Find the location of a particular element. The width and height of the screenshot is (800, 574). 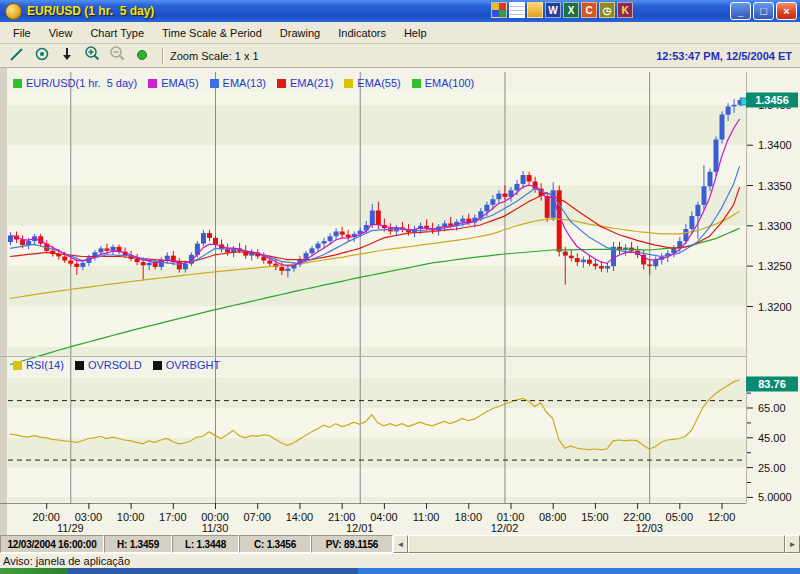

status-low: L: 1.3448 is located at coordinates (206, 544).